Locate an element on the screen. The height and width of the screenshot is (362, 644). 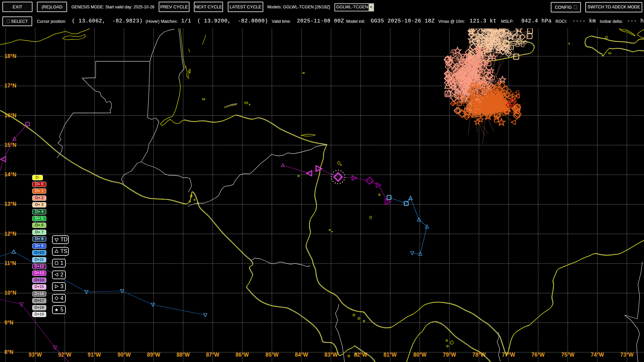
svg-text: 10°N is located at coordinates (10, 293).